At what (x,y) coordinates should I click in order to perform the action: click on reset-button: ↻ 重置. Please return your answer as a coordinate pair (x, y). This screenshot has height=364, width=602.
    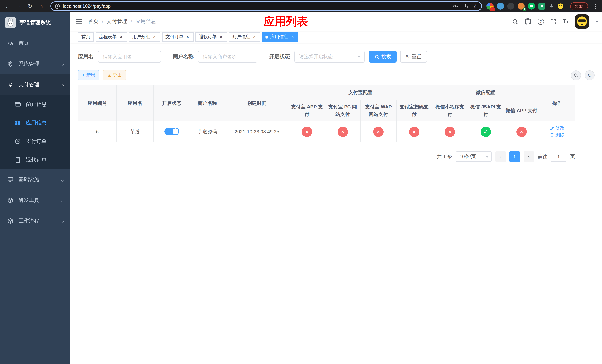
    Looking at the image, I should click on (413, 57).